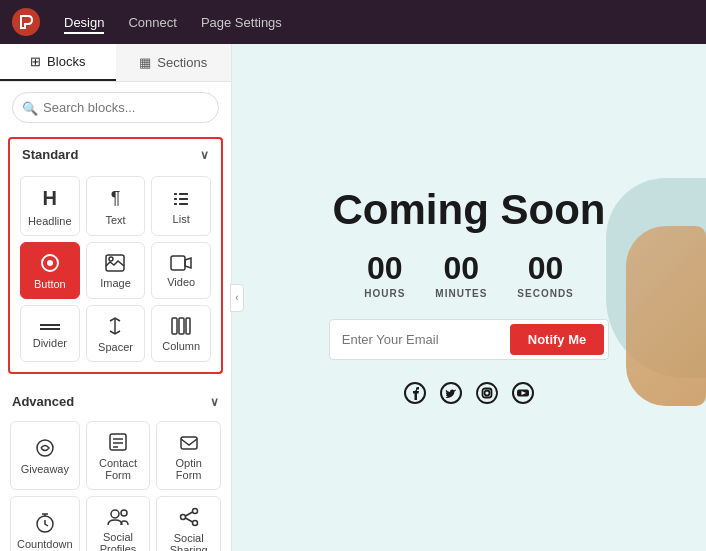 This screenshot has height=551, width=706. Describe the element at coordinates (45, 469) in the screenshot. I see `giveaway-label: Giveaway` at that location.